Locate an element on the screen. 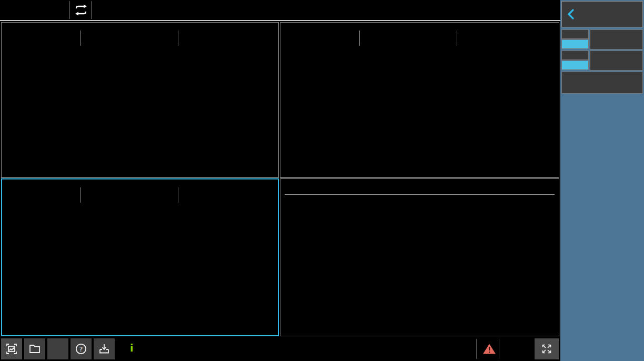 The image size is (644, 361). sidebar-header is located at coordinates (602, 14).